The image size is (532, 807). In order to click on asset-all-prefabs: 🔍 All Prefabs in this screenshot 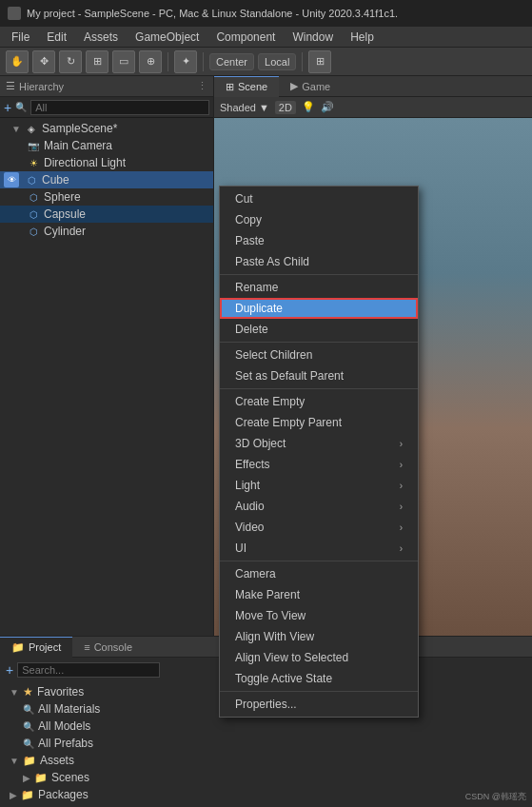, I will do `click(266, 743)`.